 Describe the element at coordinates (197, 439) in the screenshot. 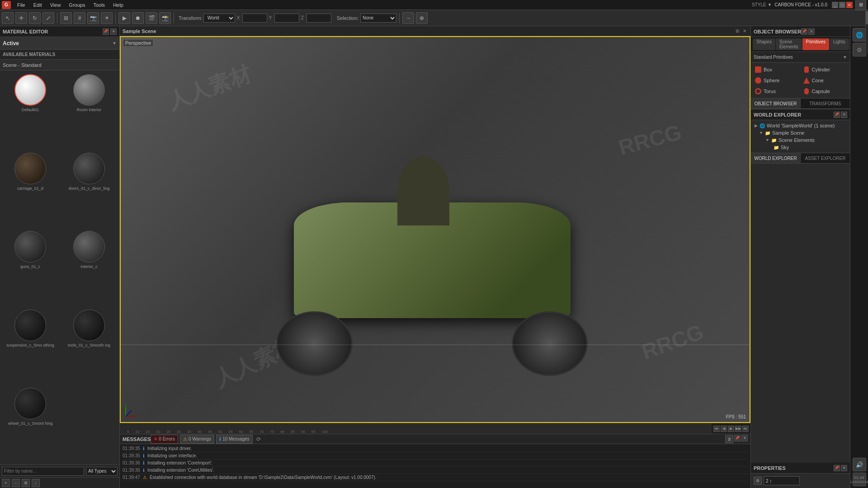

I see `warnings-tab: ⚠ 0 Warnings` at that location.